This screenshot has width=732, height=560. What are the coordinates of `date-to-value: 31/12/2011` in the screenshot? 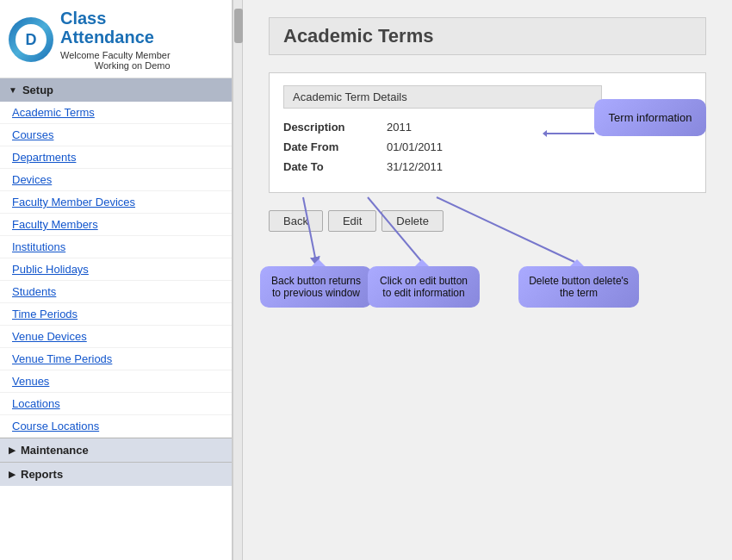 It's located at (415, 167).